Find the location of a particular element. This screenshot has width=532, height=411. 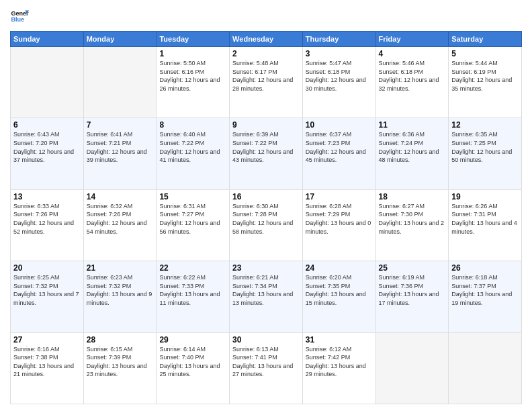

day-info: Sunrise: 6:31 AM Sunset: 7:27 PM Dayligh… is located at coordinates (193, 219).